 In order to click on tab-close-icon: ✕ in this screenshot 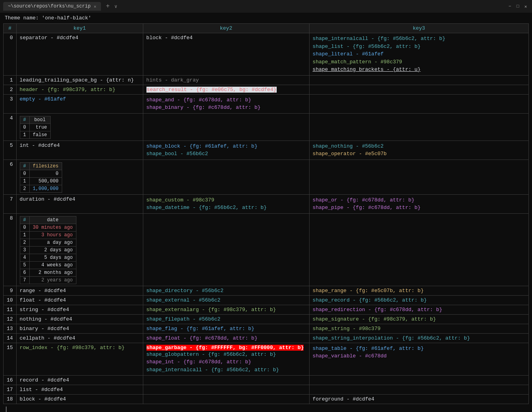, I will do `click(95, 6)`.